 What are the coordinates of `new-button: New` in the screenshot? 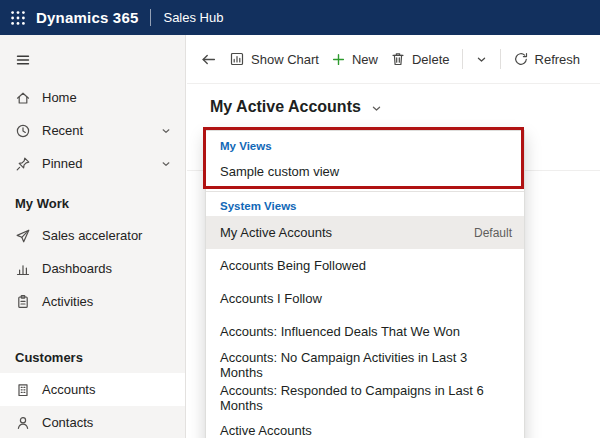 It's located at (354, 60).